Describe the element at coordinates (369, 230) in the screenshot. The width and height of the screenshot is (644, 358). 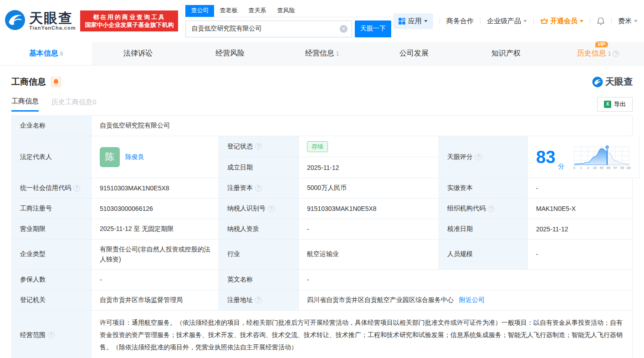
I see `taxpayer-quality-value: -` at that location.